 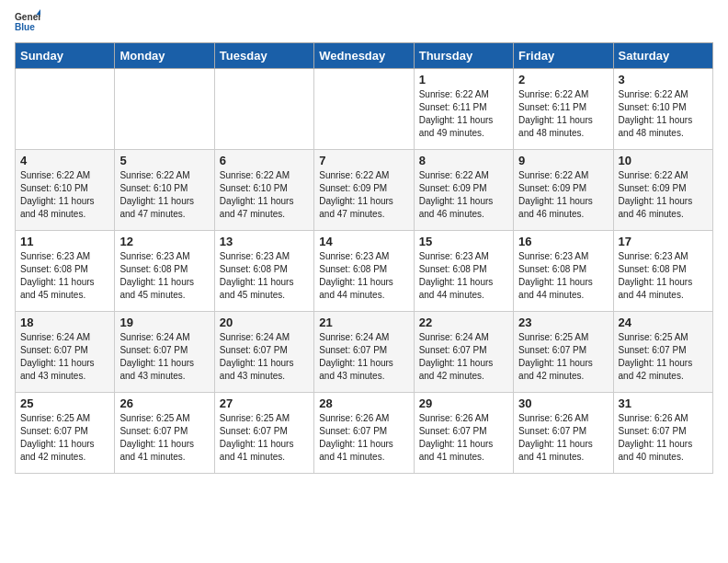 I want to click on day-number: 24, so click(x=664, y=322).